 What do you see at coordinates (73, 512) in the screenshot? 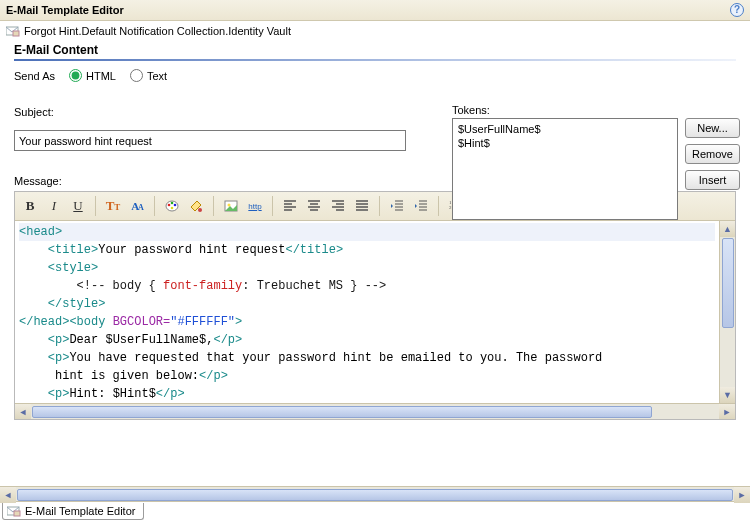
I see `bottom-tab-email-template-editor: E-Mail Template Editor` at bounding box center [73, 512].